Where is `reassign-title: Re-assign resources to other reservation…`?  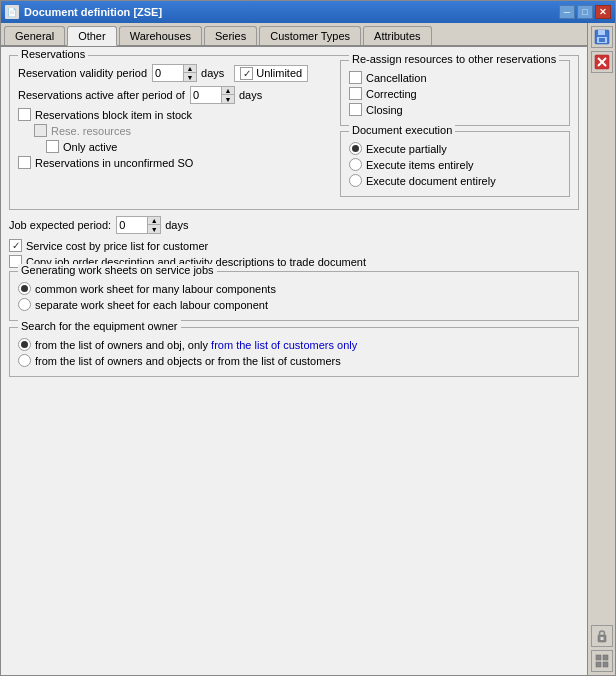
reassign-title: Re-assign resources to other reservation… is located at coordinates (454, 59).